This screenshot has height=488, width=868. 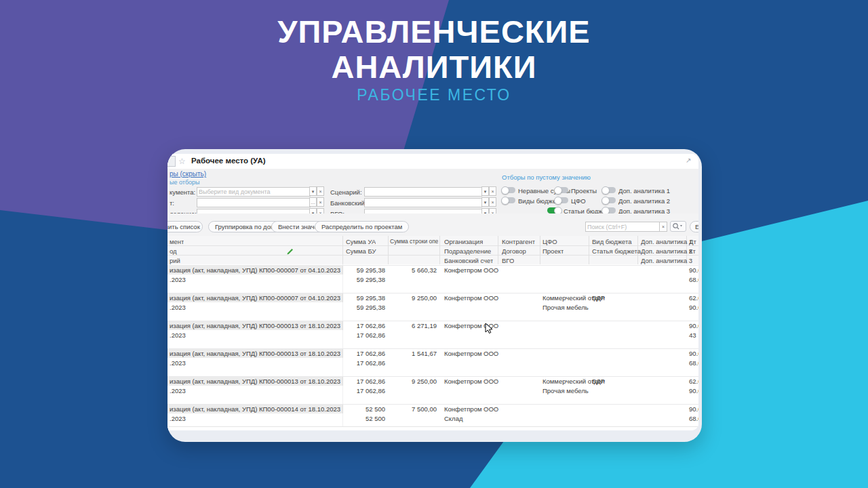 I want to click on header-cfo: ЦФО, so click(x=550, y=243).